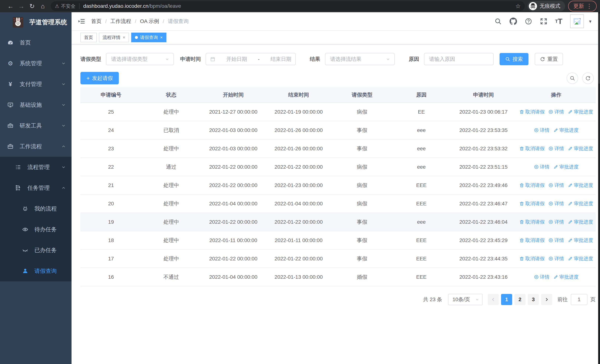  What do you see at coordinates (10, 146) in the screenshot?
I see `briefcase-icon` at bounding box center [10, 146].